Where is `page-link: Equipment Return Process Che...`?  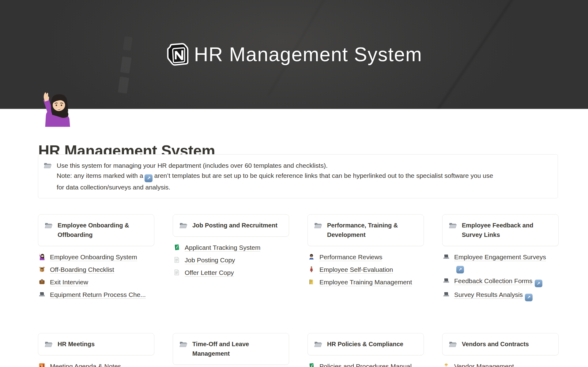
page-link: Equipment Return Process Che... is located at coordinates (98, 295).